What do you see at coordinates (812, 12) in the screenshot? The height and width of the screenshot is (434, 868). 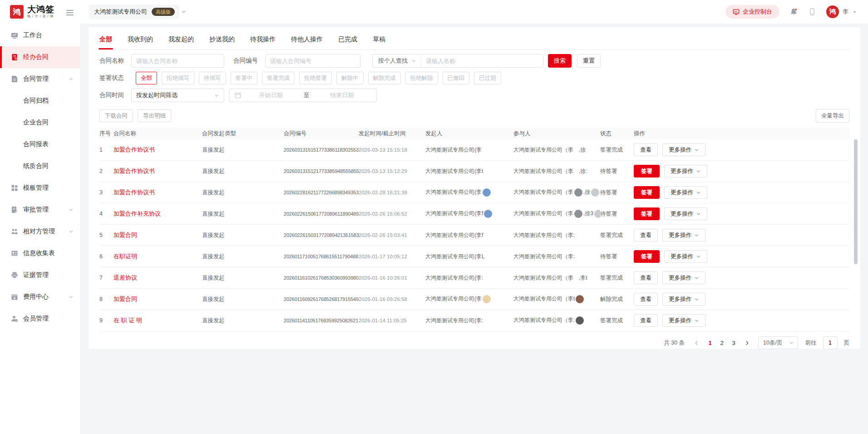 I see `mobile-phone-icon` at bounding box center [812, 12].